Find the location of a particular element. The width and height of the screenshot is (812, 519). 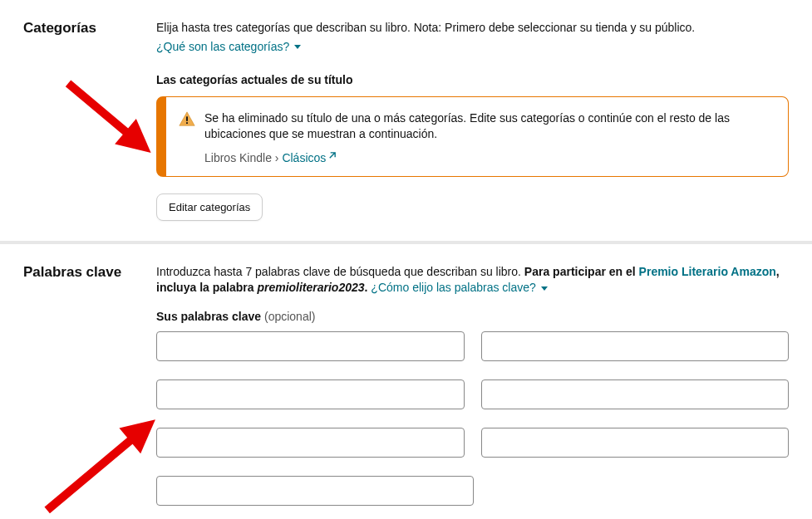

current-categories-heading: Las categorías actuales de su título is located at coordinates (472, 80).